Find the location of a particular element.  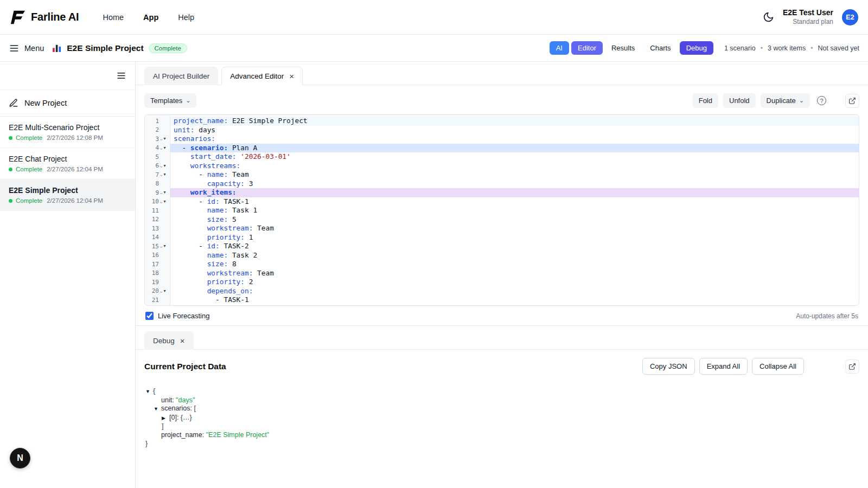

nav-item-help: Help is located at coordinates (186, 17).